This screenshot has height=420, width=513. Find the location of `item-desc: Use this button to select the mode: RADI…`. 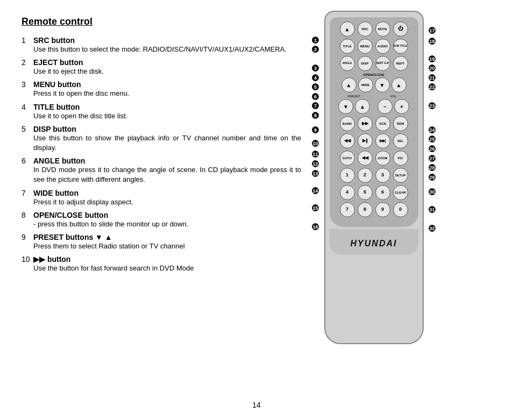

item-desc: Use this button to select the mode: RADI… is located at coordinates (160, 49).